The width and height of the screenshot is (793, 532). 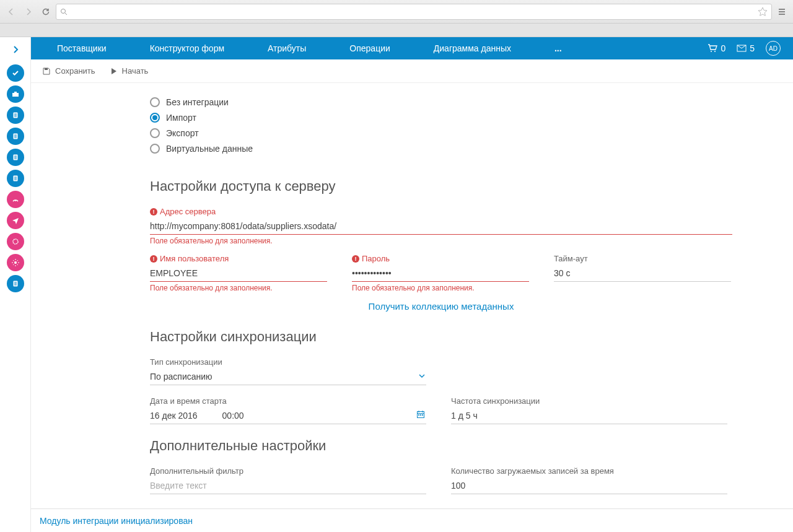 What do you see at coordinates (15, 242) in the screenshot?
I see `sidebar-item-circle` at bounding box center [15, 242].